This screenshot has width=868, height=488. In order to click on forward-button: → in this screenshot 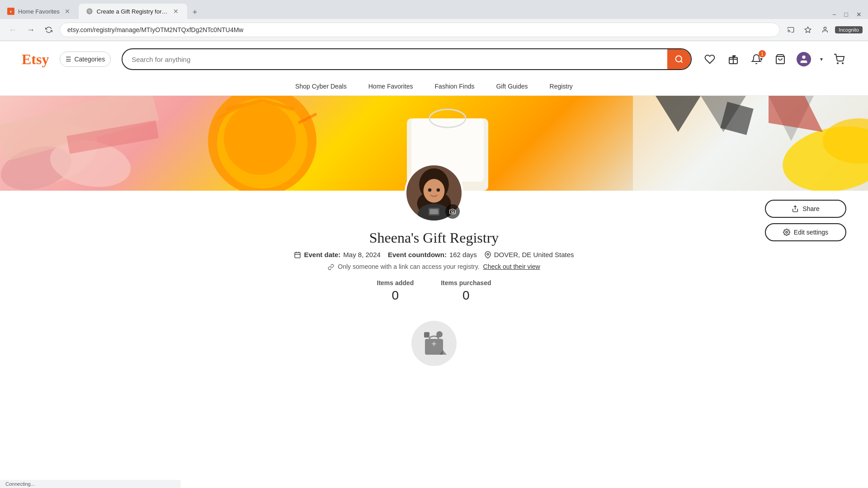, I will do `click(31, 30)`.